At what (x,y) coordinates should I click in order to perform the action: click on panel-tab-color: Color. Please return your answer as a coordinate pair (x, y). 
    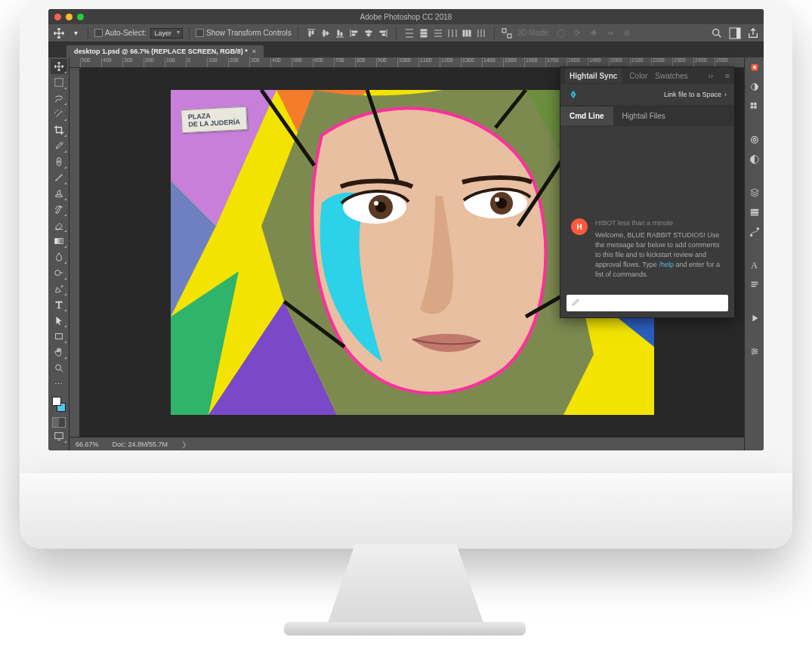
    Looking at the image, I should click on (638, 76).